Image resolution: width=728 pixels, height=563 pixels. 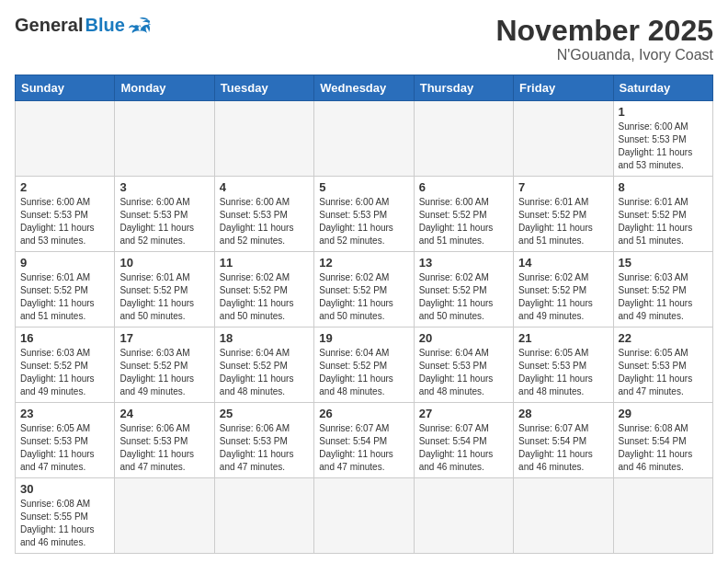 What do you see at coordinates (664, 448) in the screenshot?
I see `day-info: Sunrise: 6:08 AM Sunset: 5:54 PM Dayligh…` at bounding box center [664, 448].